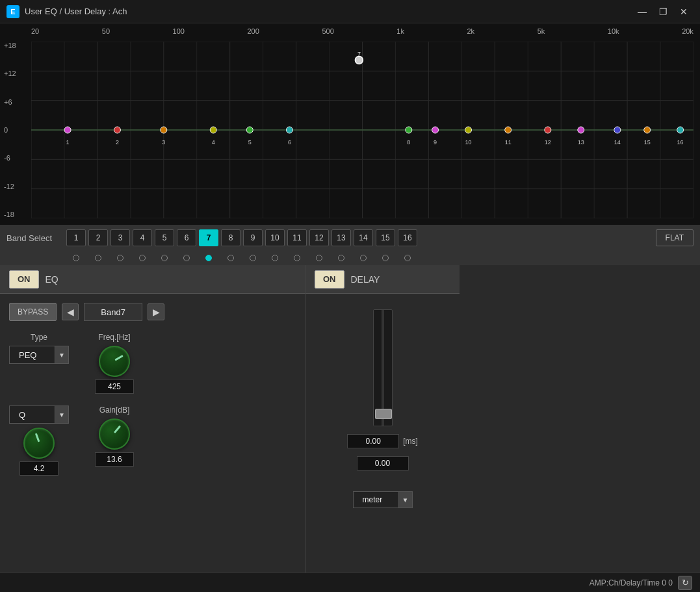 The image size is (700, 592). What do you see at coordinates (681, 142) in the screenshot?
I see `svg-text: 16` at bounding box center [681, 142].